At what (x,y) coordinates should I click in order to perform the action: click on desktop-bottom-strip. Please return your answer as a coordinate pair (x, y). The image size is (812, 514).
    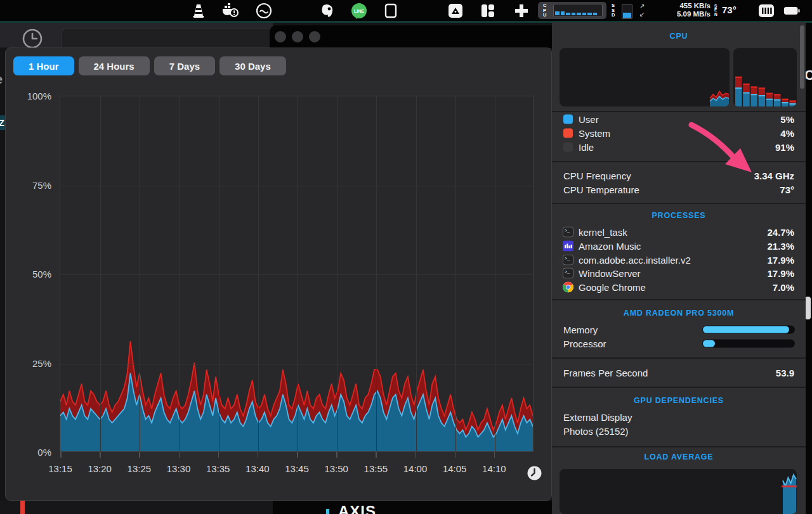
    Looking at the image, I should click on (136, 507).